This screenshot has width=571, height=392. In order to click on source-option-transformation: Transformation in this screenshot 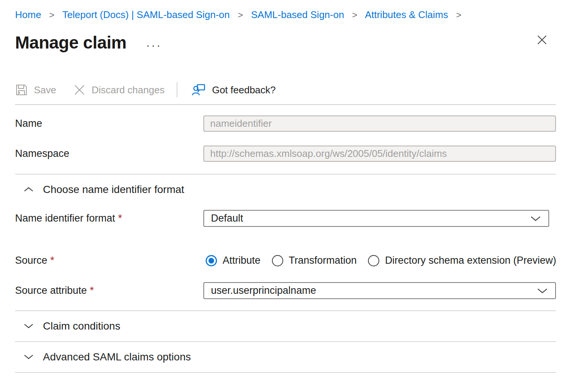, I will do `click(315, 260)`.